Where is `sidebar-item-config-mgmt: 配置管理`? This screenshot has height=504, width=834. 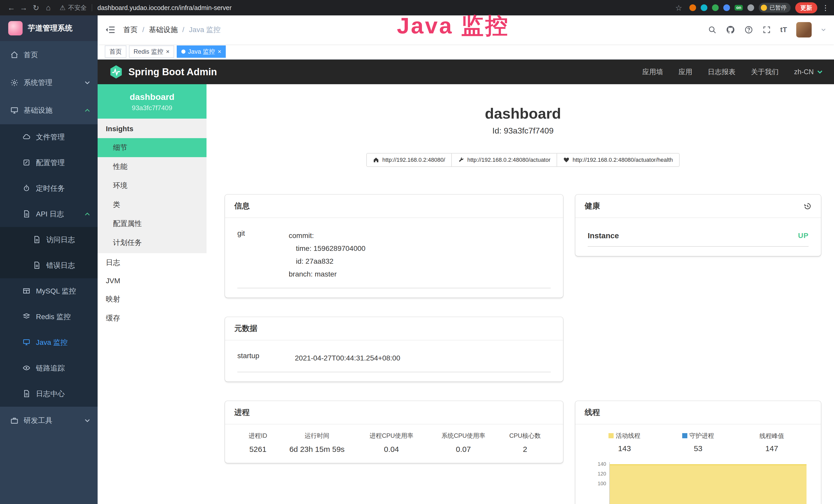
sidebar-item-config-mgmt: 配置管理 is located at coordinates (49, 163).